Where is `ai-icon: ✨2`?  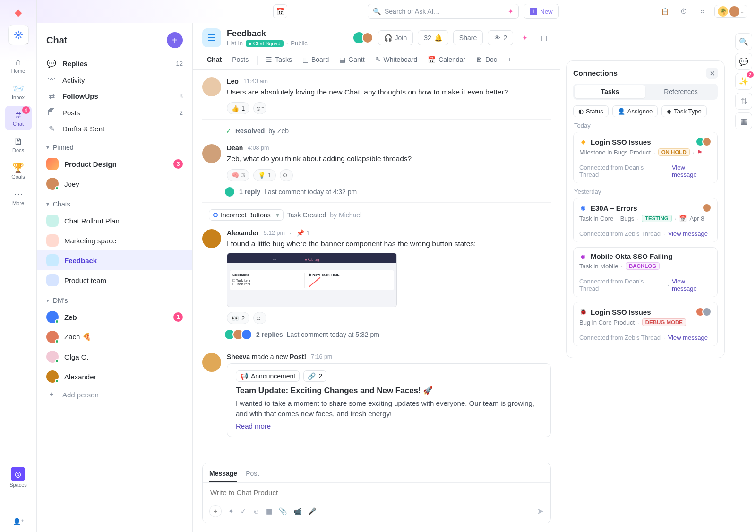 ai-icon: ✨2 is located at coordinates (744, 81).